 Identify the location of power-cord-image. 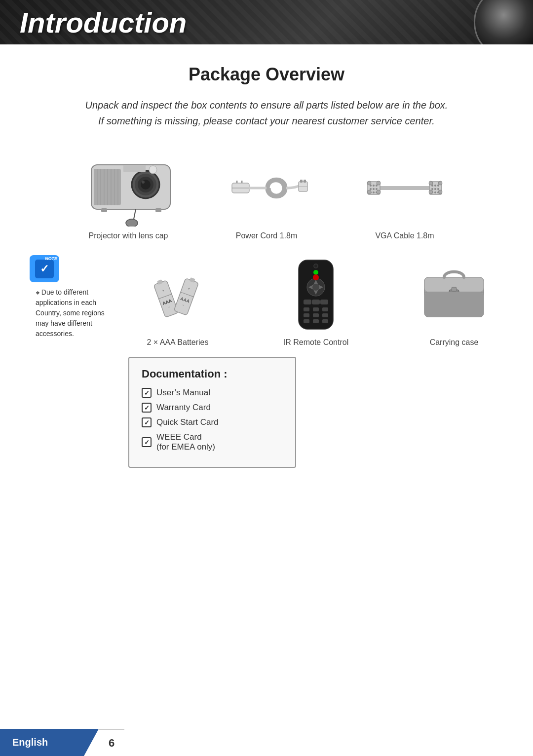
(266, 188).